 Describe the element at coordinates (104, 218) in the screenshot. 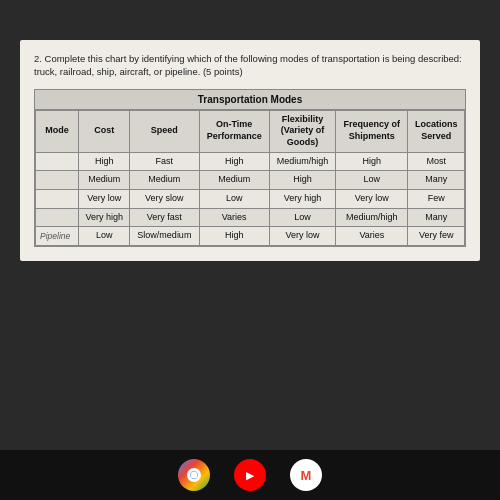

I see `row4-cost: Very high` at that location.